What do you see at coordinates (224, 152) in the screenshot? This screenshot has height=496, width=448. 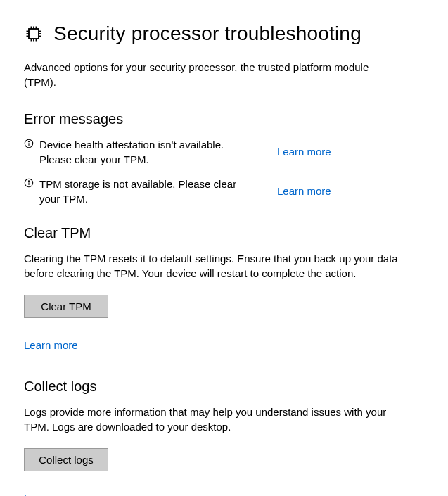 I see `error-item: Device health attestation isn't availabl…` at bounding box center [224, 152].